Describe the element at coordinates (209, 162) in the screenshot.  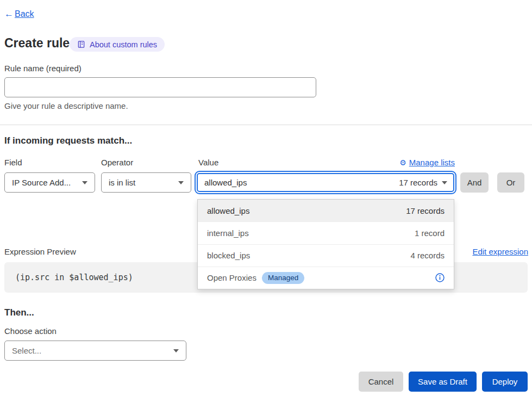
I see `value-column-label: Value` at that location.